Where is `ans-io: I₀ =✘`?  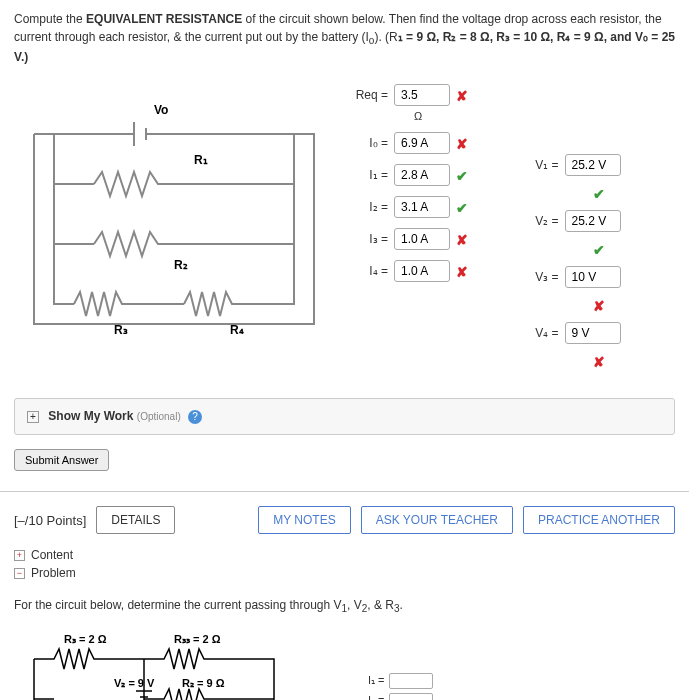
ans-io: I₀ =✘ is located at coordinates (430, 143).